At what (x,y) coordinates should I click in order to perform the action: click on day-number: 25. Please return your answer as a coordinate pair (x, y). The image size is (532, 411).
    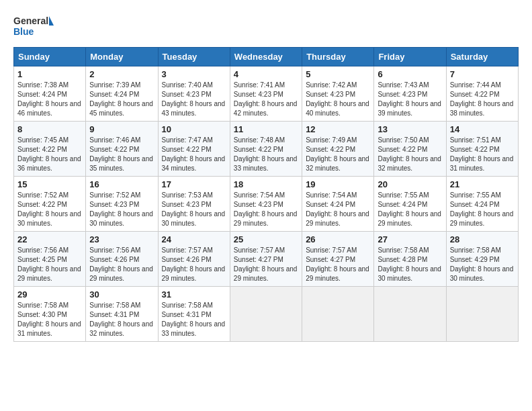
    Looking at the image, I should click on (266, 239).